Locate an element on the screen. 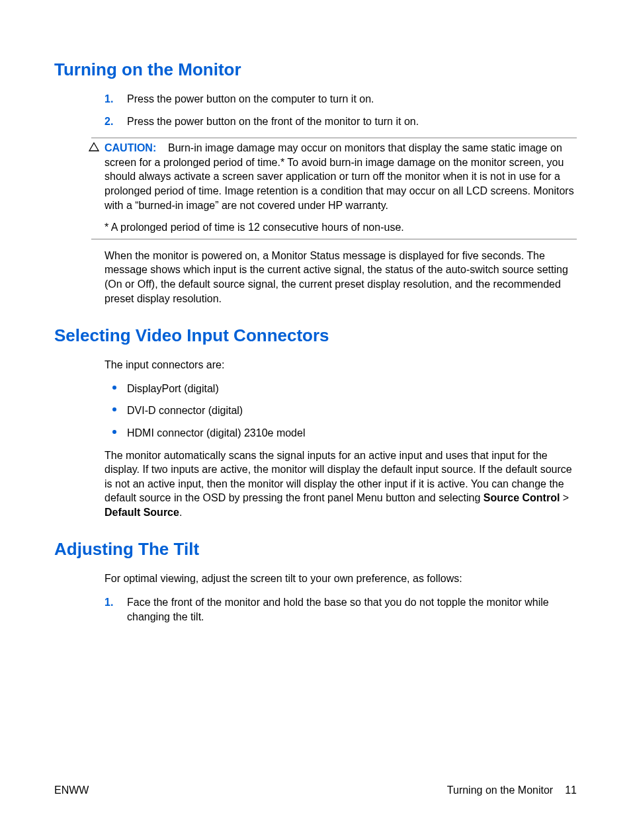  footer-page-number: 11 is located at coordinates (571, 790).